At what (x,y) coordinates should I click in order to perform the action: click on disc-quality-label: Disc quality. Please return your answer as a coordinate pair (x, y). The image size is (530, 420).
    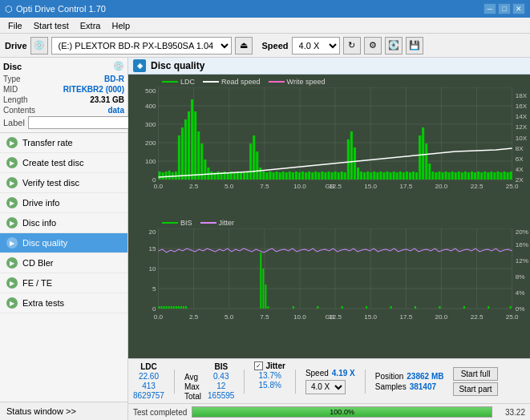
    Looking at the image, I should click on (45, 243).